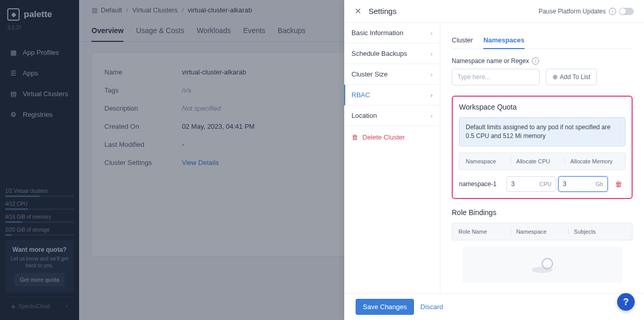 The width and height of the screenshot is (644, 320). Describe the element at coordinates (522, 184) in the screenshot. I see `allocate-cpu-input` at that location.